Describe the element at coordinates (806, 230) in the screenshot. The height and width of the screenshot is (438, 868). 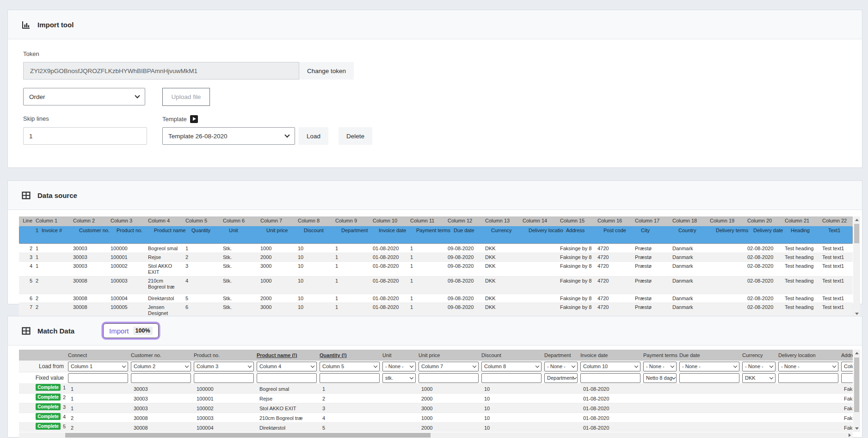
I see `ds-cell: Heading` at that location.